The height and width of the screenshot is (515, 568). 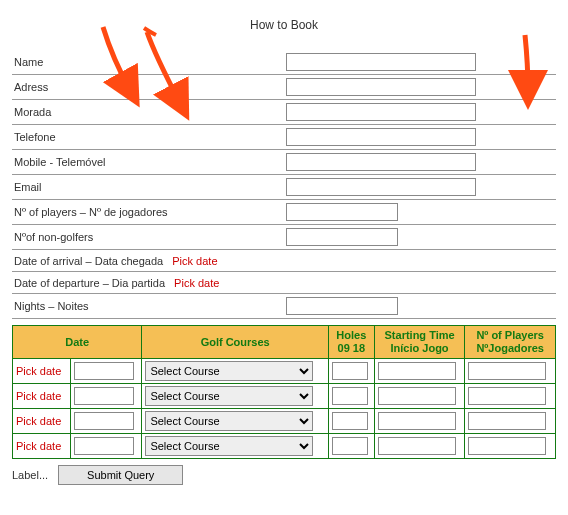 I want to click on submit-button: Submit Query, so click(x=120, y=475).